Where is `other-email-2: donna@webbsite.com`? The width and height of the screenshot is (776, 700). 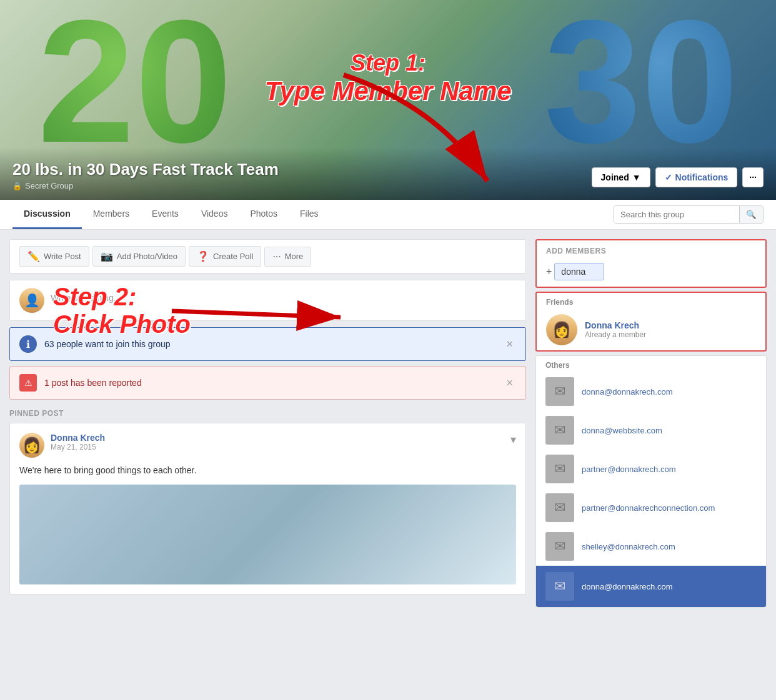
other-email-2: donna@webbsite.com is located at coordinates (622, 431).